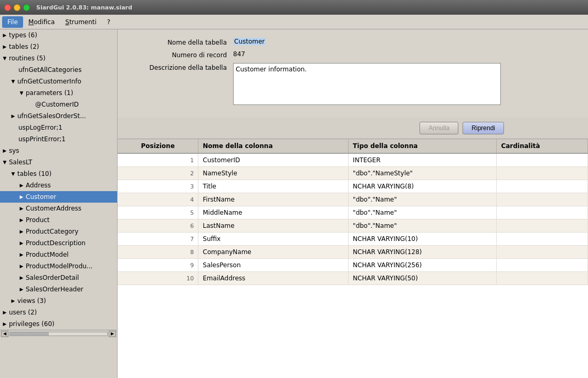 This screenshot has height=378, width=588. Describe the element at coordinates (57, 104) in the screenshot. I see `sidebar-label-CustomerID: @CustomerID` at that location.